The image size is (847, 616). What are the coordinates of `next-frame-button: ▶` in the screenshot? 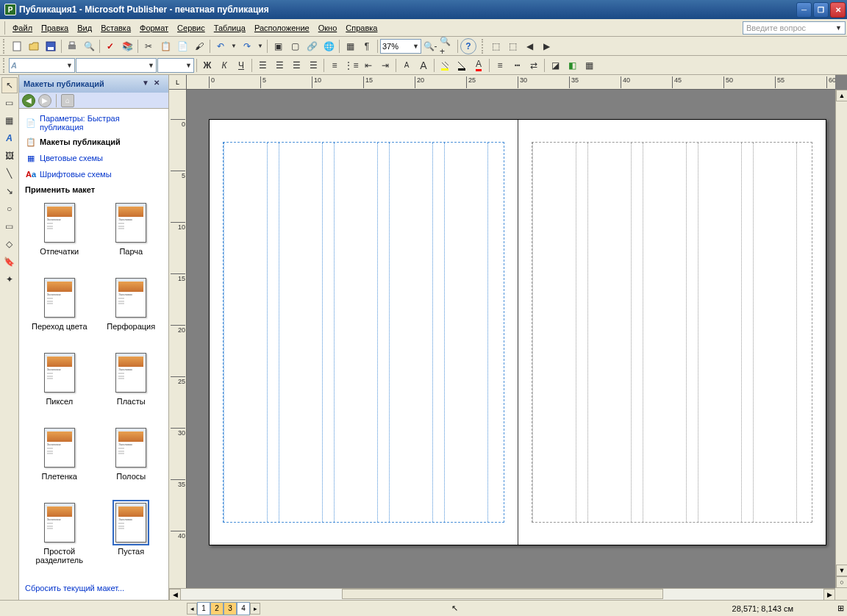 It's located at (546, 46).